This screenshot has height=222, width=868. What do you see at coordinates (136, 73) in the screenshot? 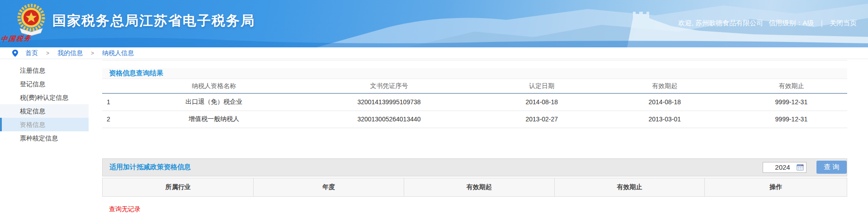
I see `qualification-section-title: 资格信息查询结果` at bounding box center [136, 73].